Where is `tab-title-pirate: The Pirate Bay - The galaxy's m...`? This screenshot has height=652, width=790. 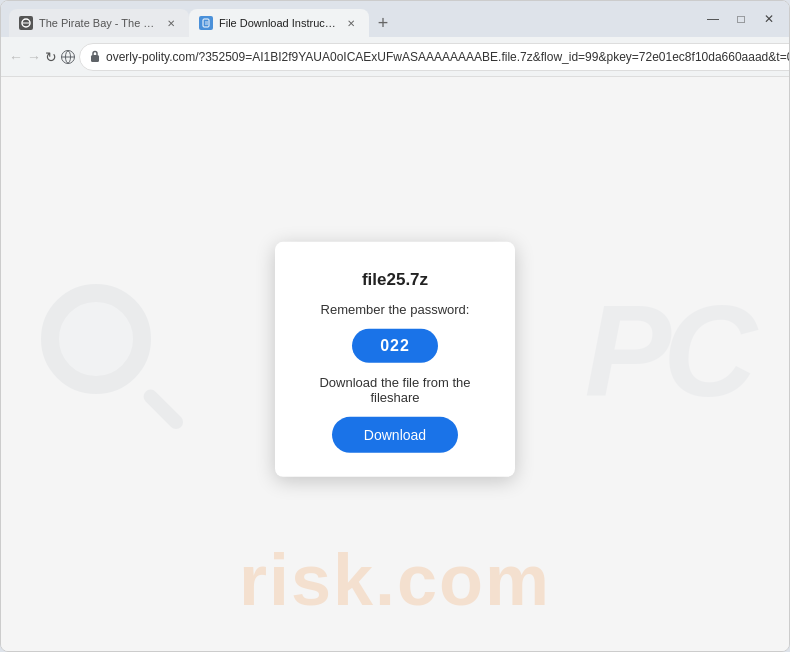 tab-title-pirate: The Pirate Bay - The galaxy's m... is located at coordinates (98, 23).